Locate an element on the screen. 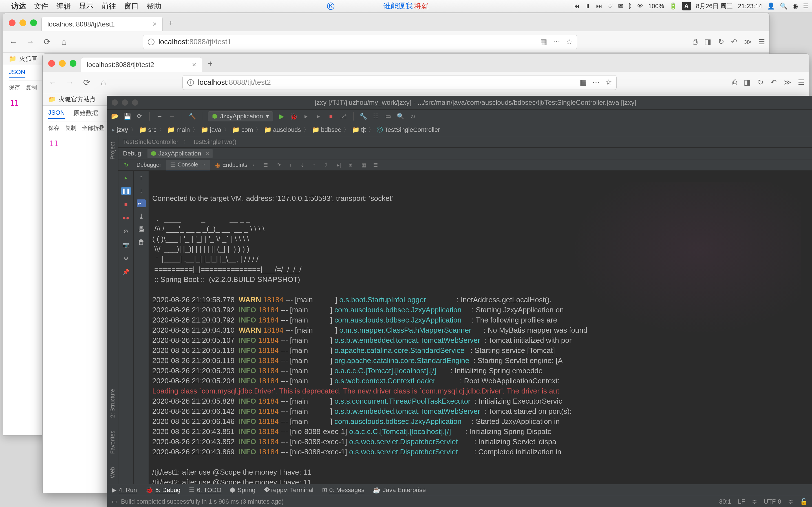 Image resolution: width=812 pixels, height=507 pixels. editor-crumb-method: testSingleTwo() is located at coordinates (215, 142).